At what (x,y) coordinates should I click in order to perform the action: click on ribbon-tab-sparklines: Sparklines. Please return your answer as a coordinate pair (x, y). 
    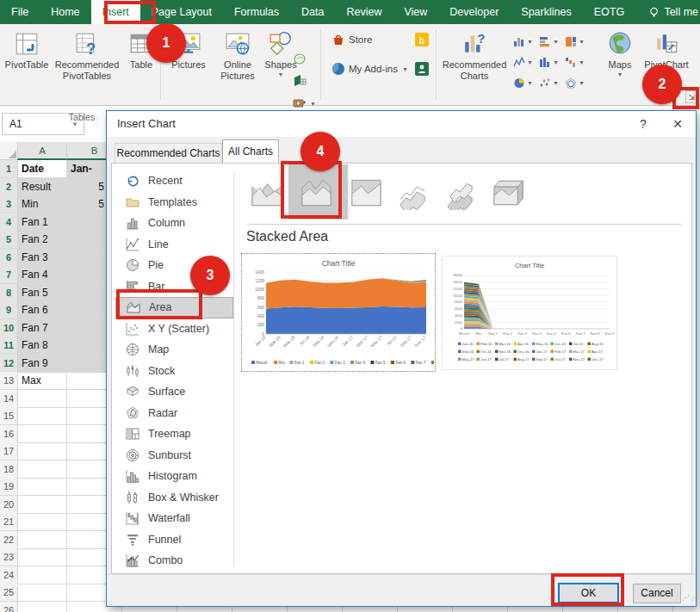
    Looking at the image, I should click on (546, 12).